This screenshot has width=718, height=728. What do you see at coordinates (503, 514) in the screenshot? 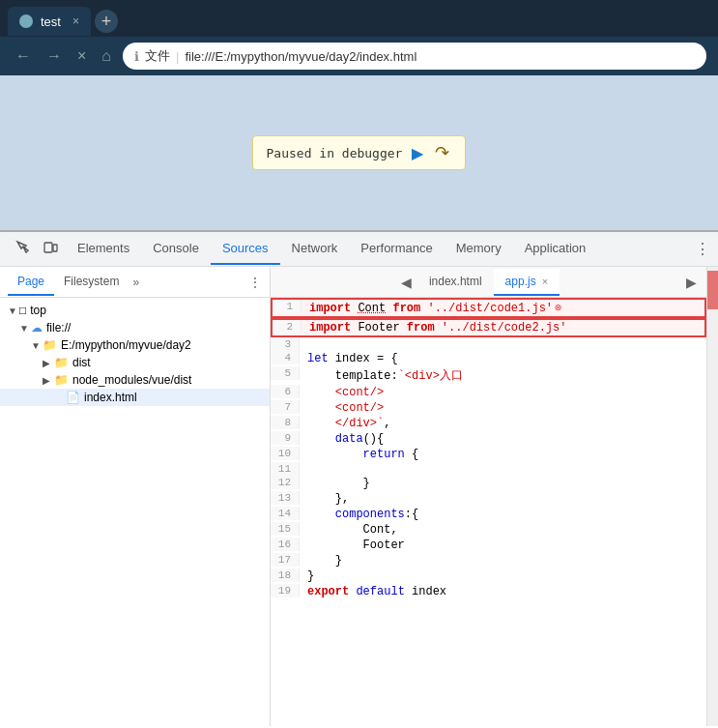
I see `line-code-14: components:{` at bounding box center [503, 514].